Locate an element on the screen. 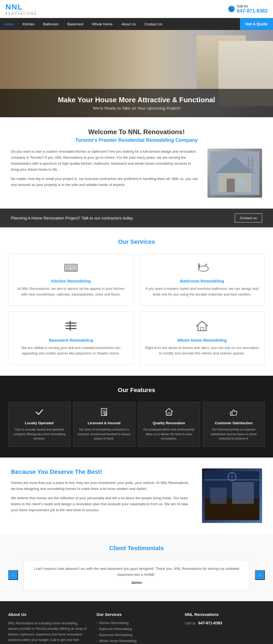 The height and width of the screenshot is (644, 273). cta-banner: Planning A Home Renovation Project? Talk… is located at coordinates (136, 218).